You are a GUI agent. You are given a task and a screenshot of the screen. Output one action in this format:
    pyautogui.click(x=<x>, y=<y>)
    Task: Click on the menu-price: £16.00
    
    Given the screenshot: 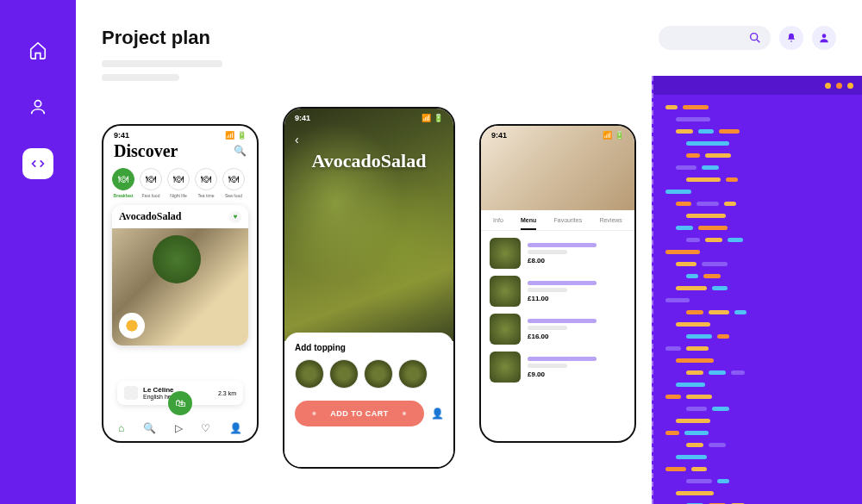 What is the action you would take?
    pyautogui.click(x=577, y=336)
    